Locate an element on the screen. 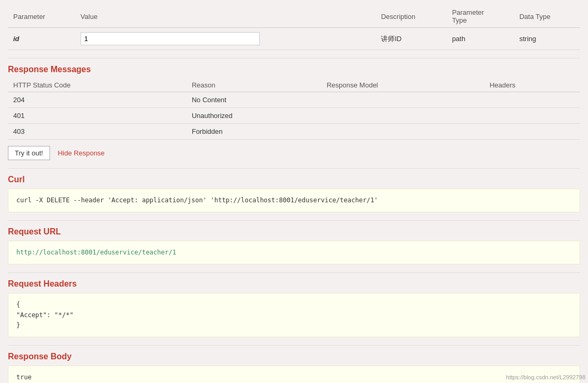  response-status-403: 403 is located at coordinates (97, 132).